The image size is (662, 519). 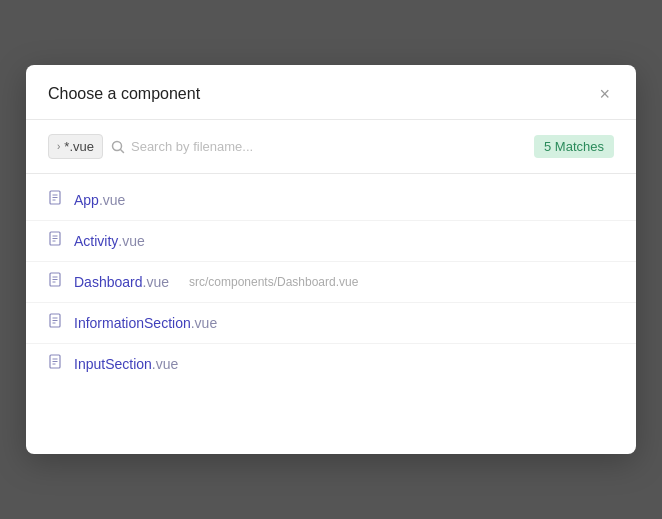 What do you see at coordinates (96, 241) in the screenshot?
I see `file-name-primary: Activity` at bounding box center [96, 241].